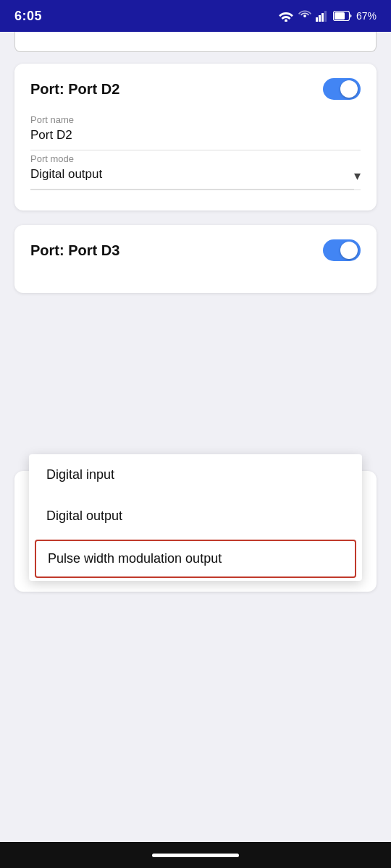  I want to click on toggle-track, so click(342, 89).